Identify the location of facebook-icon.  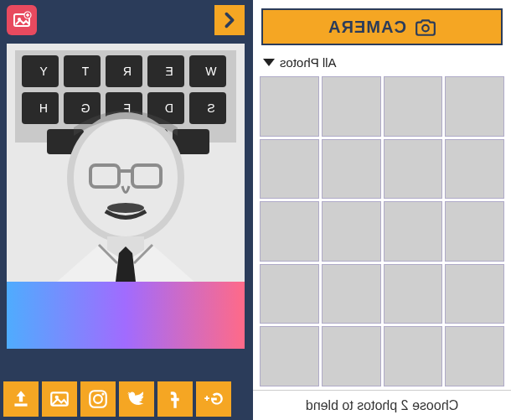
(175, 399).